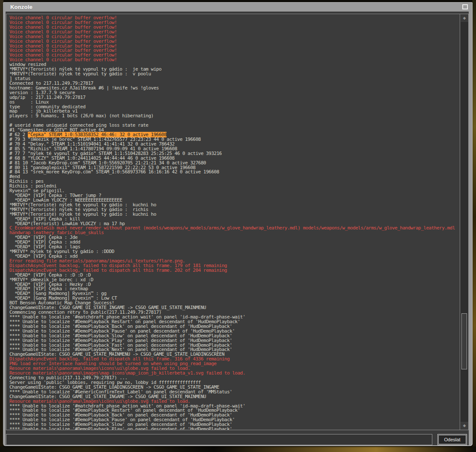 The width and height of the screenshot is (476, 452). I want to click on scroll-down-button: ◆, so click(464, 425).